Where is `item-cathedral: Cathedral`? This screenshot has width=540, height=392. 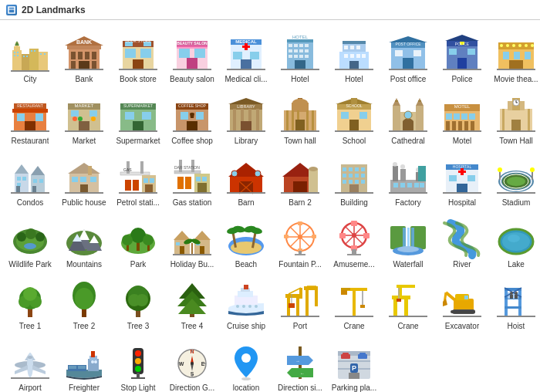
item-cathedral: Cathedral is located at coordinates (408, 119).